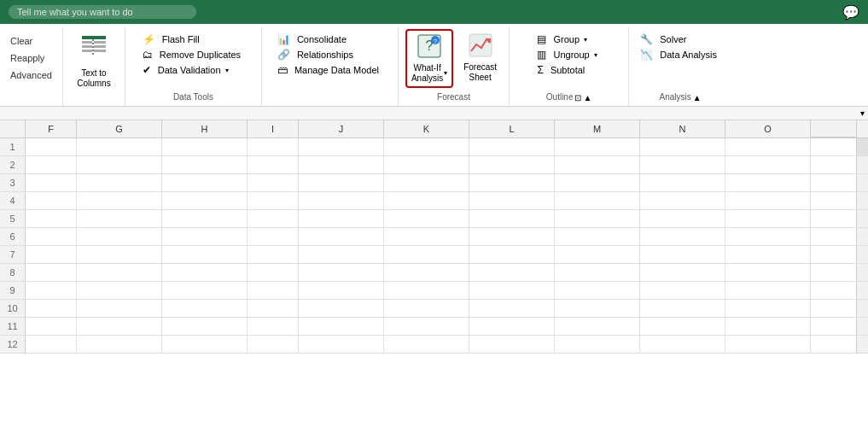 The image size is (868, 427). Describe the element at coordinates (429, 58) in the screenshot. I see `what-if-analysis-button: ? ? What-IfAnalysis▾` at that location.